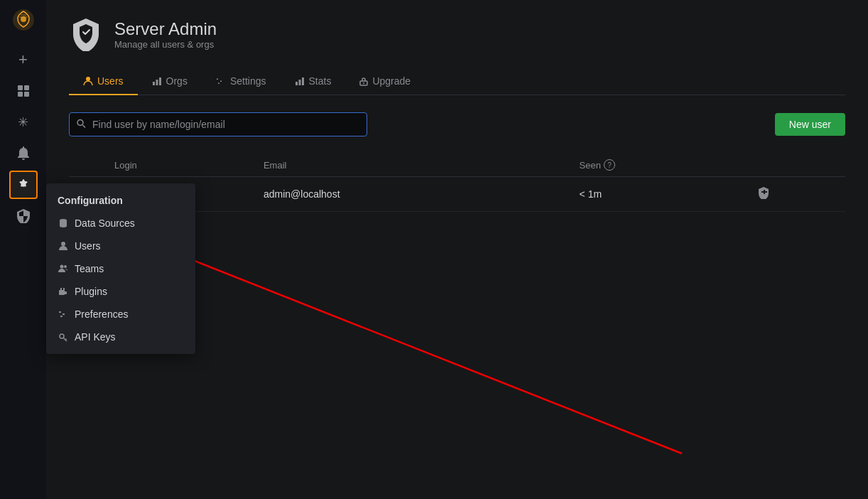 This screenshot has width=868, height=499. I want to click on user-seen-cell: < 1m, so click(661, 195).